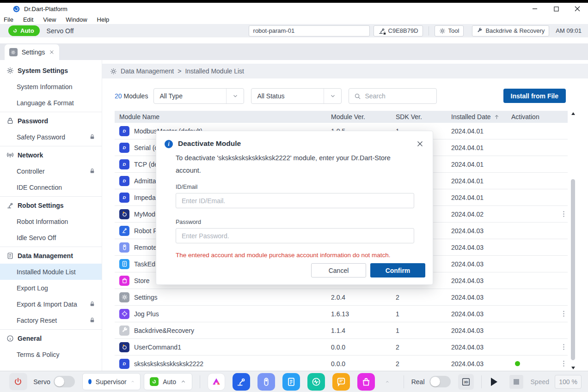  Describe the element at coordinates (51, 171) in the screenshot. I see `sidebar-item-controller: Controller` at that location.